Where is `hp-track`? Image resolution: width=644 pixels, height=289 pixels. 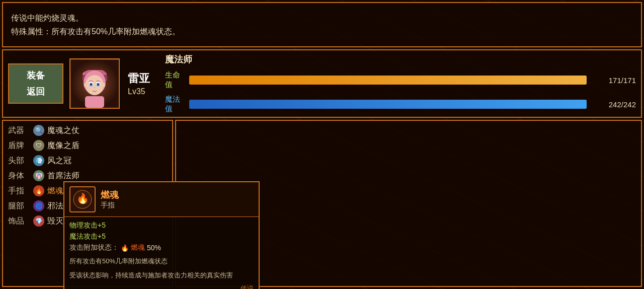
hp-track is located at coordinates (388, 80).